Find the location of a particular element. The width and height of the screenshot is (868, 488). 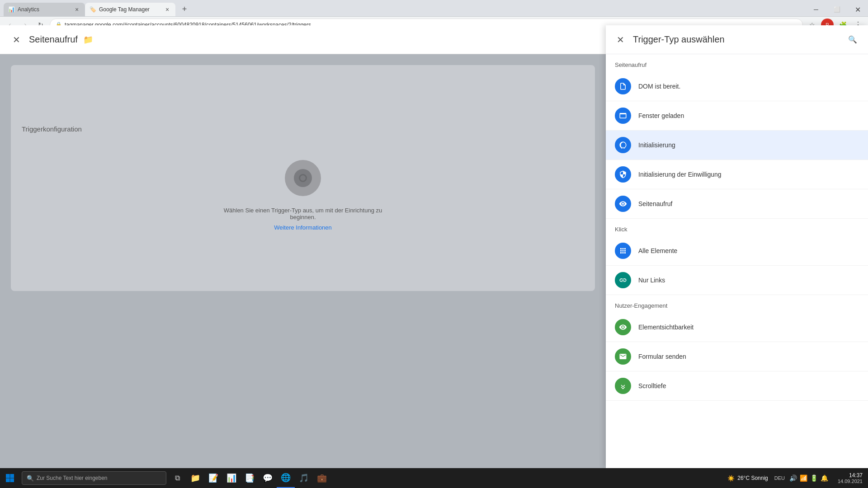

seitenaufruf-svg is located at coordinates (623, 204).